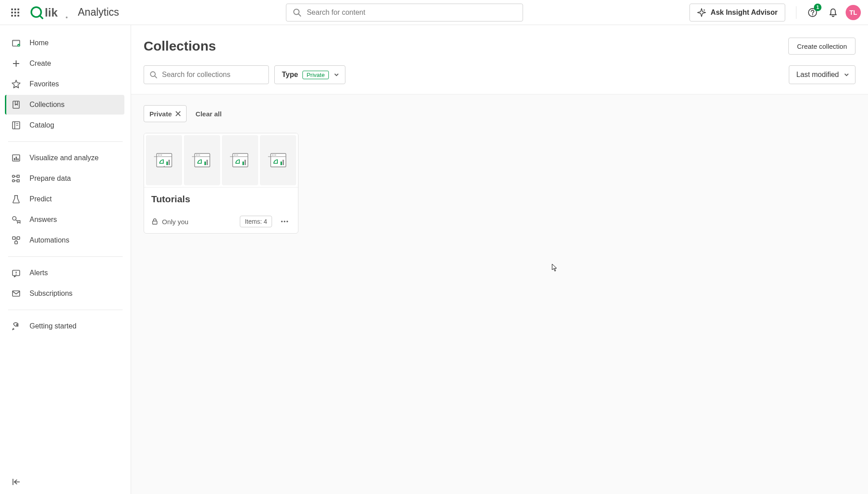 This screenshot has width=868, height=494. I want to click on app-launcher-button, so click(15, 13).